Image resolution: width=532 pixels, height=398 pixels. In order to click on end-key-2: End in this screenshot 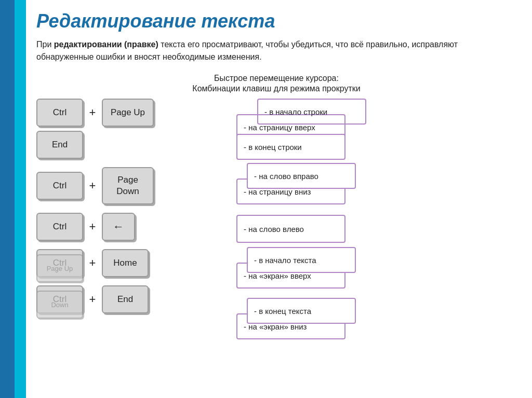, I will do `click(125, 299)`.